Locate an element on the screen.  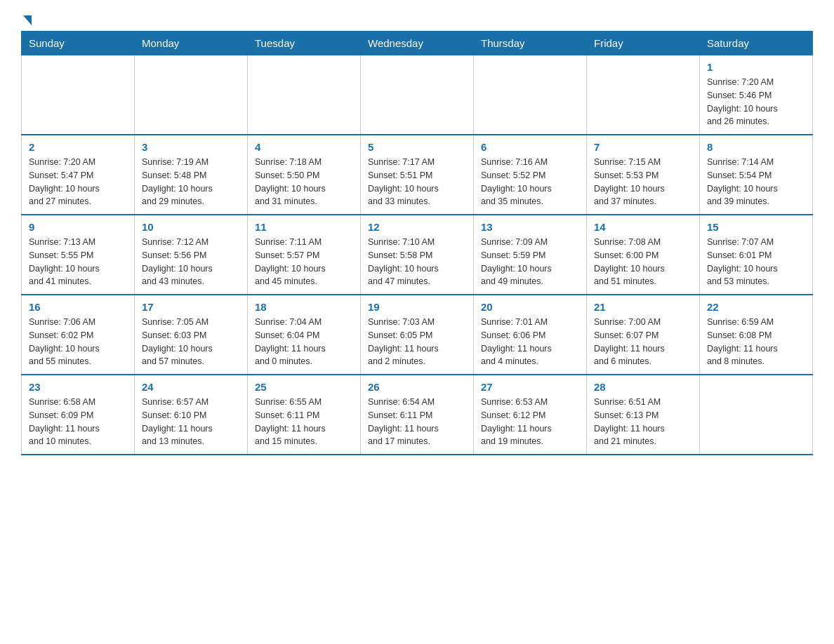
day-info: Sunrise: 7:00 AM Sunset: 6:07 PM Dayligh… is located at coordinates (643, 342).